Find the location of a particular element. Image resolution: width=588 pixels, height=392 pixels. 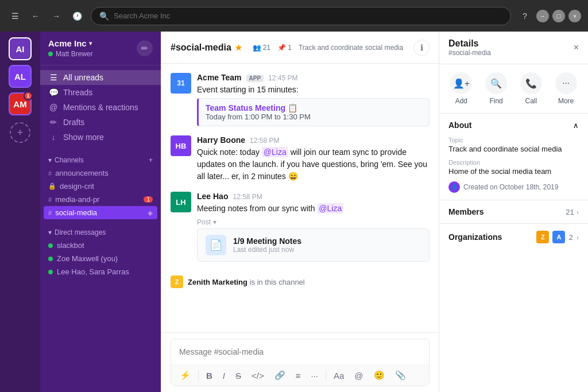

channels-section-header: ▾ Channels + is located at coordinates (100, 160).